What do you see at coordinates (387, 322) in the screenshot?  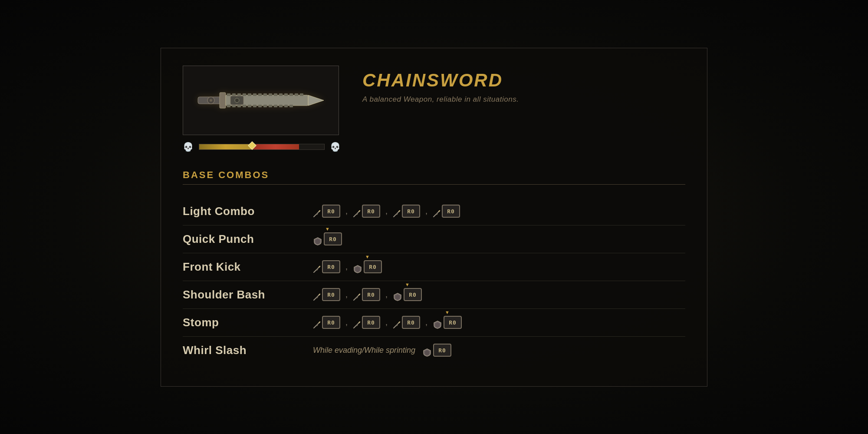 I see `combo-inputs-stomp: R0 , R0 ,` at bounding box center [387, 322].